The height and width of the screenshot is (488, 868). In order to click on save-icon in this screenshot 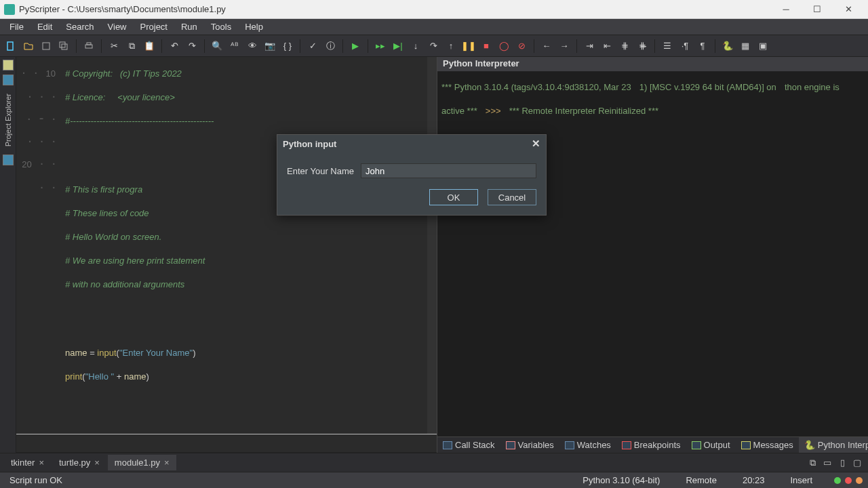, I will do `click(46, 46)`.